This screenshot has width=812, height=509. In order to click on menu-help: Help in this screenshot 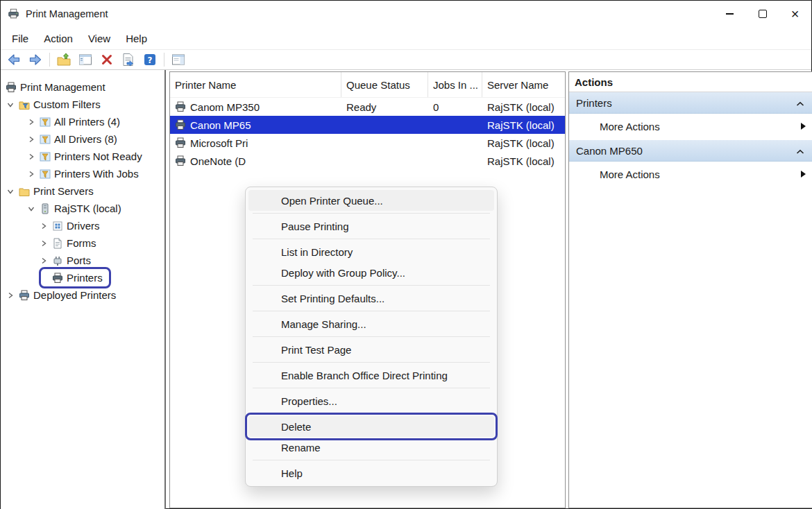, I will do `click(136, 39)`.